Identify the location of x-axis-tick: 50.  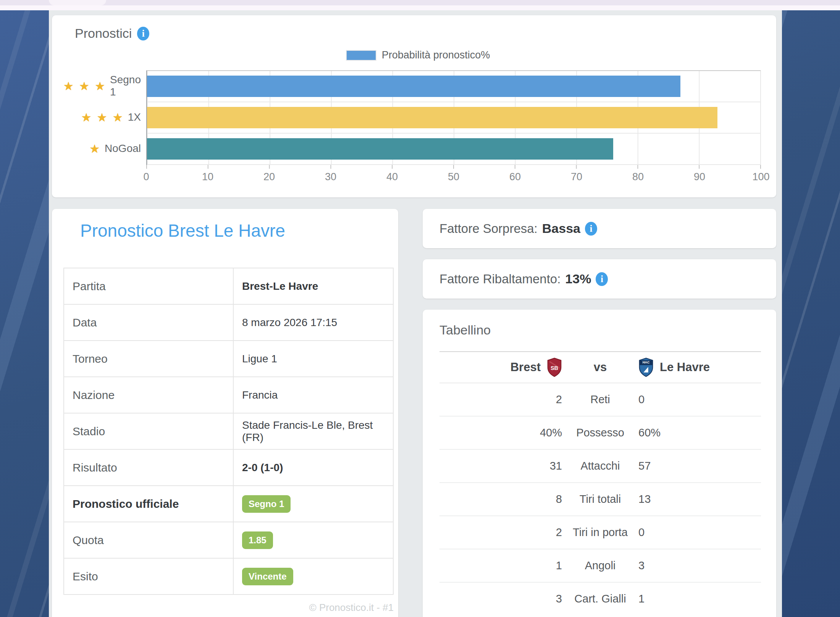
(454, 177).